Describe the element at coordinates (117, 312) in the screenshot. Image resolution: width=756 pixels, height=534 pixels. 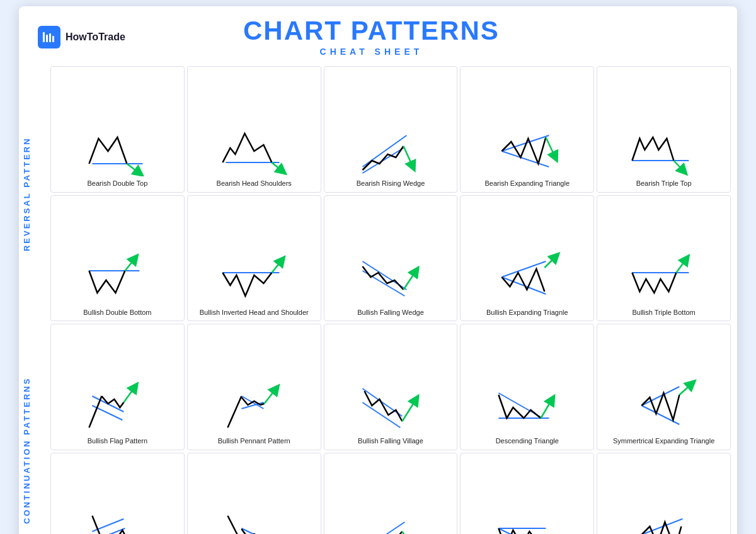
I see `bullish-double-bottom-label: Bullish Double Bottom` at that location.